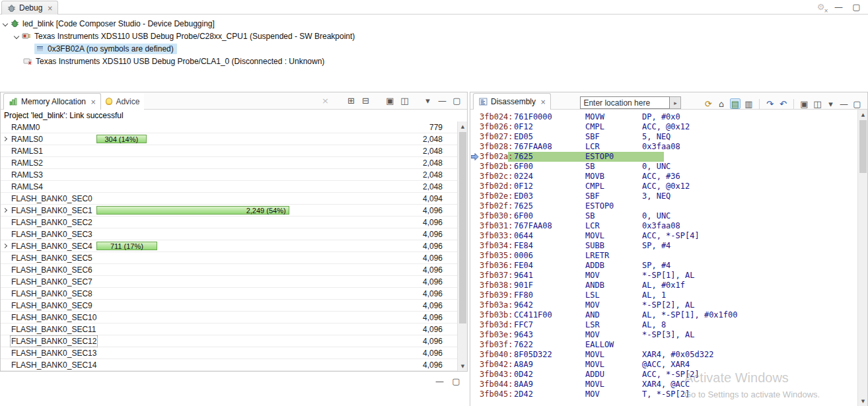  I want to click on memory-row: FLASH_BANK0_SEC124,096, so click(229, 341).